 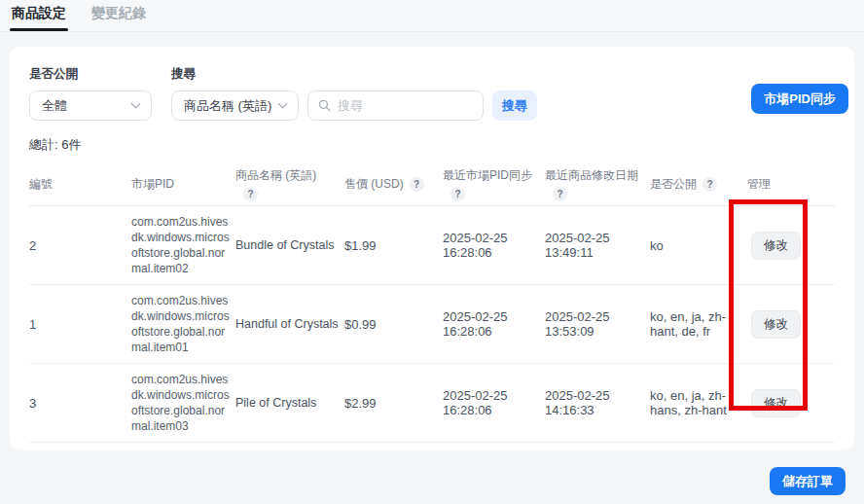 What do you see at coordinates (90, 74) in the screenshot?
I see `visibility-filter-label: 是否公開` at bounding box center [90, 74].